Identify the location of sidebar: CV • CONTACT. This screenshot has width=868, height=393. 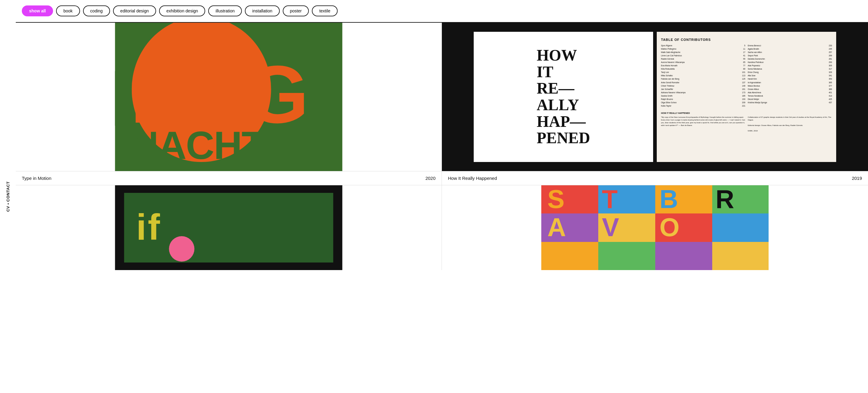
(8, 135).